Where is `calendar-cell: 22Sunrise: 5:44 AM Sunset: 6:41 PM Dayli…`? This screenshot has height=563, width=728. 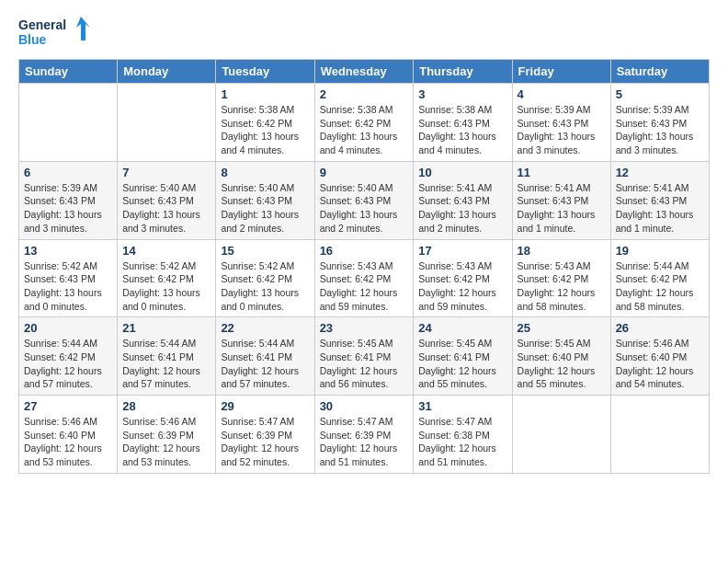 calendar-cell: 22Sunrise: 5:44 AM Sunset: 6:41 PM Dayli… is located at coordinates (265, 357).